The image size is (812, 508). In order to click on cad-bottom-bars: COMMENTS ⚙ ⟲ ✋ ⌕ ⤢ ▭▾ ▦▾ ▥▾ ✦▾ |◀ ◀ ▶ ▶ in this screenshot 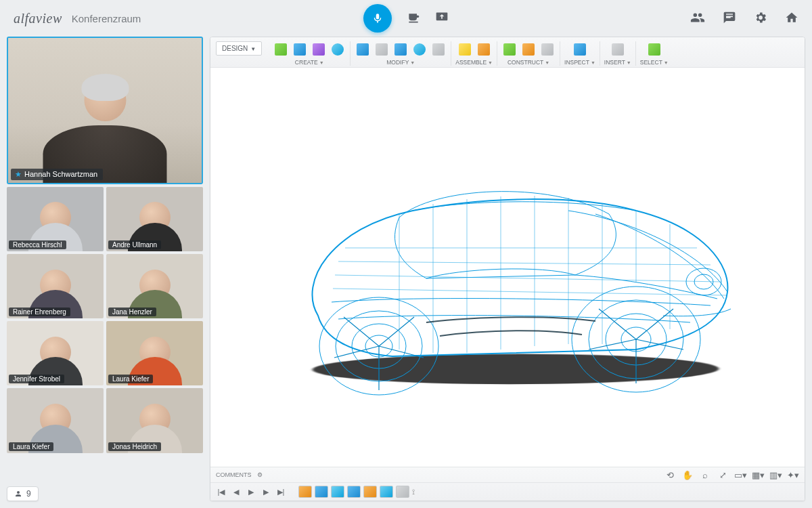, I will do `click(508, 484)`.